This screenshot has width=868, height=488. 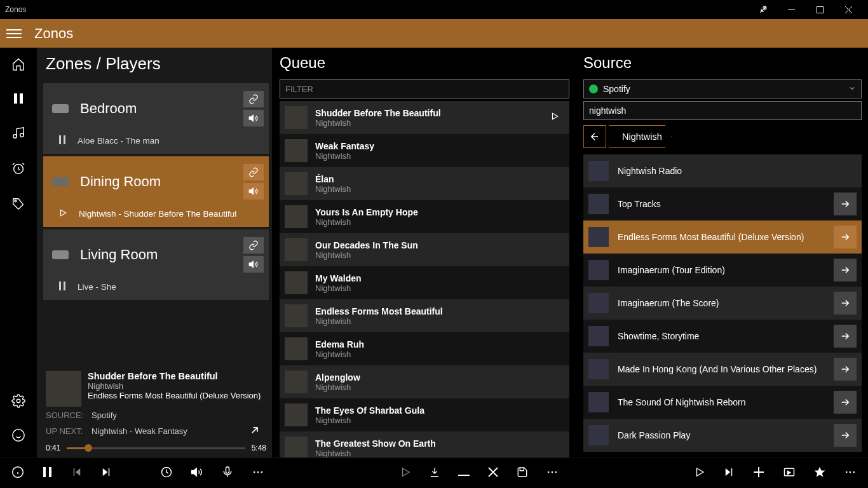 What do you see at coordinates (616, 89) in the screenshot?
I see `provider-name: Spotify` at bounding box center [616, 89].